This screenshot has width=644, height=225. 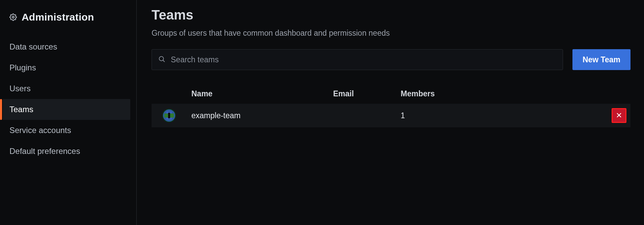 I want to click on td-avatar, so click(x=173, y=116).